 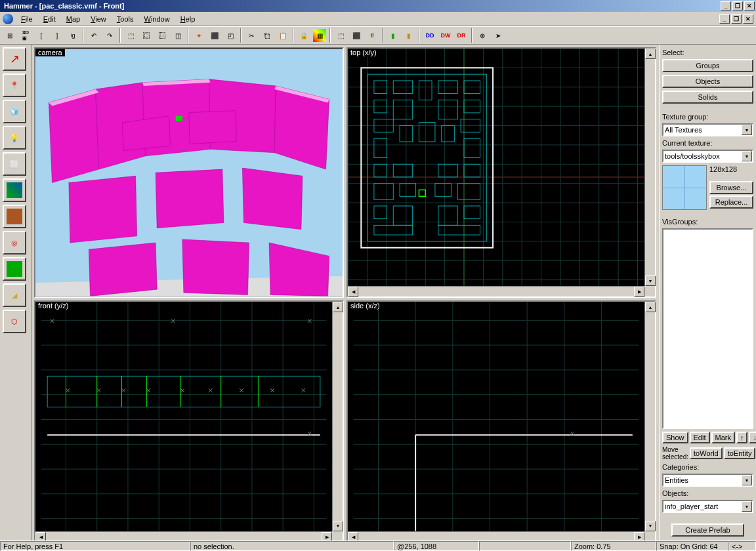 I want to click on mdi-restore: ❐, so click(x=736, y=19).